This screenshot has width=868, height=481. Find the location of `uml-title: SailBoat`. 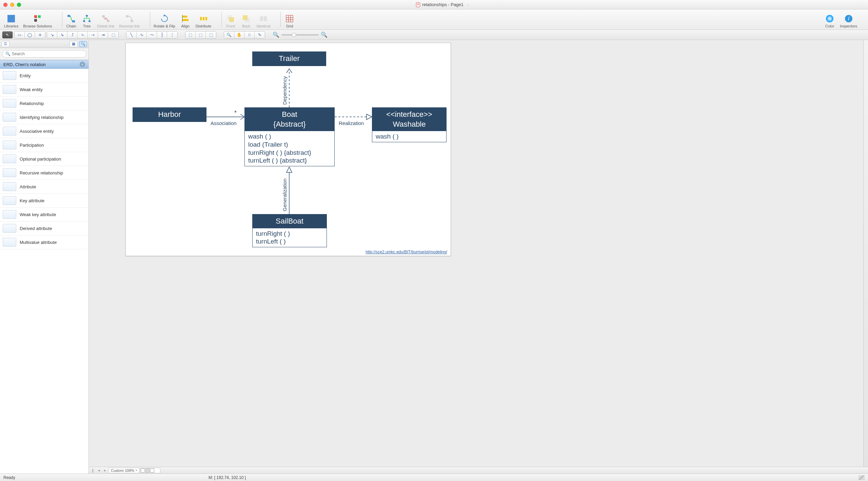

uml-title: SailBoat is located at coordinates (290, 222).